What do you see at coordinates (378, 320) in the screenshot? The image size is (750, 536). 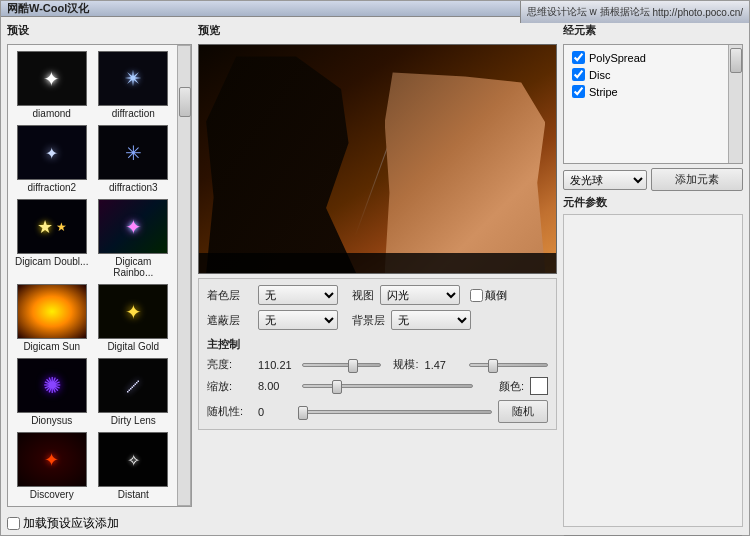 I see `control-row-2: 遮蔽层 无 背景层 无` at bounding box center [378, 320].